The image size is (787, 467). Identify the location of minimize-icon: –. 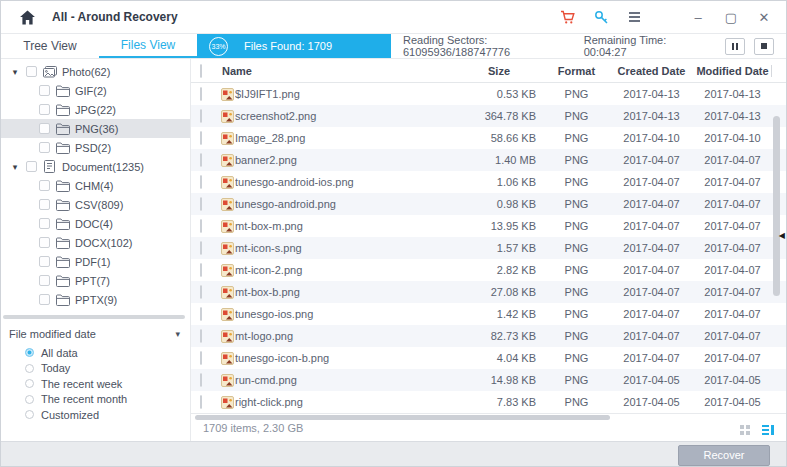
(698, 18).